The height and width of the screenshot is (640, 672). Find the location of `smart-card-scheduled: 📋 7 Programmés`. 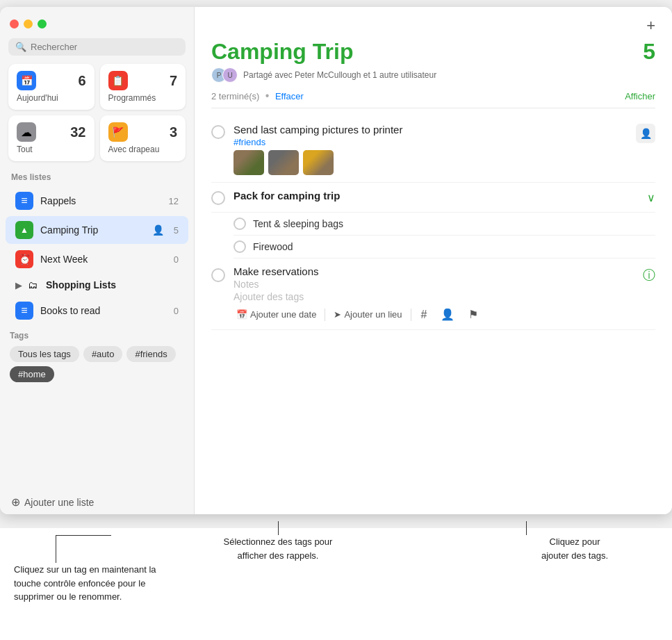

smart-card-scheduled: 📋 7 Programmés is located at coordinates (143, 87).